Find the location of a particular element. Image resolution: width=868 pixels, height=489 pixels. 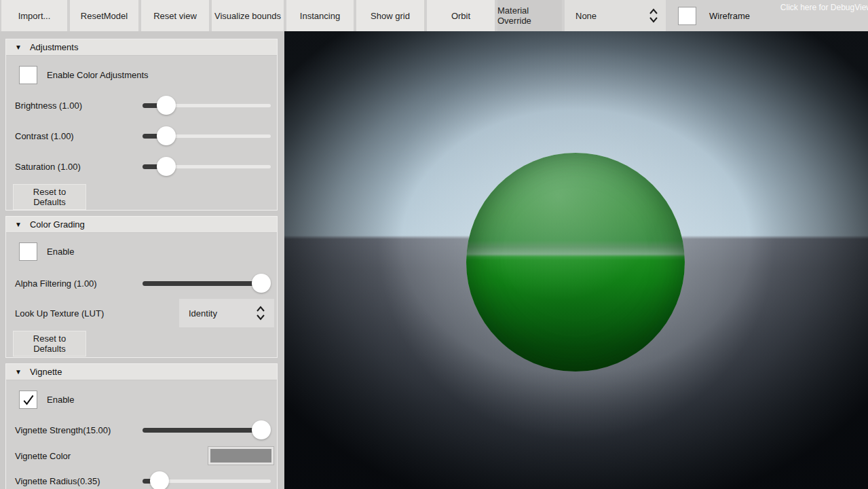

lut-select: Identity is located at coordinates (227, 313).